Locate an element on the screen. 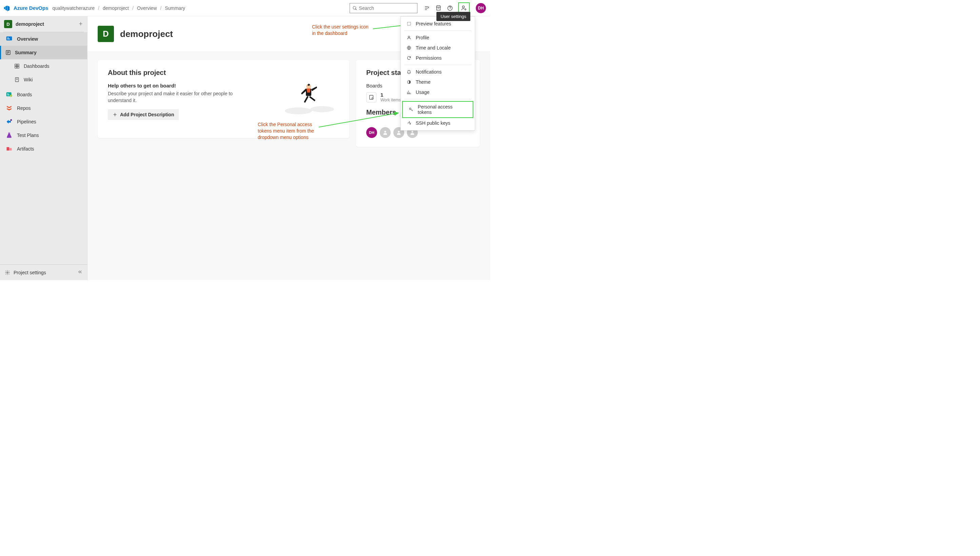  dd-theme: Theme is located at coordinates (438, 82).